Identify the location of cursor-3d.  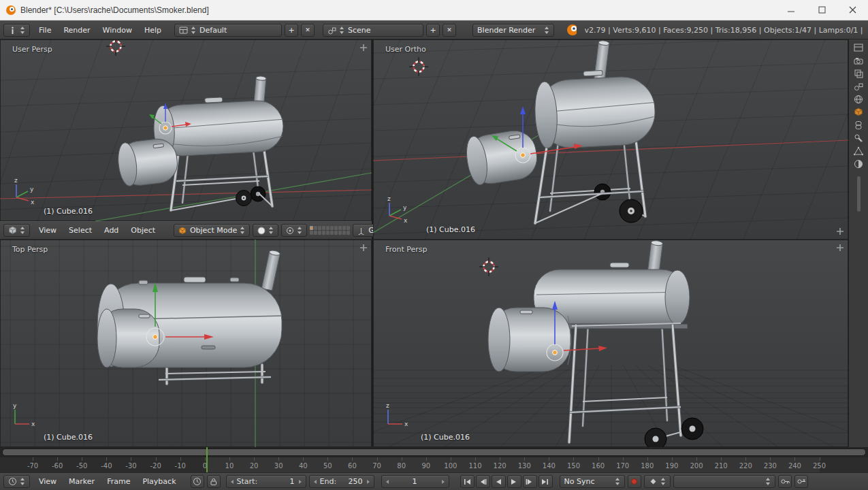
(116, 48).